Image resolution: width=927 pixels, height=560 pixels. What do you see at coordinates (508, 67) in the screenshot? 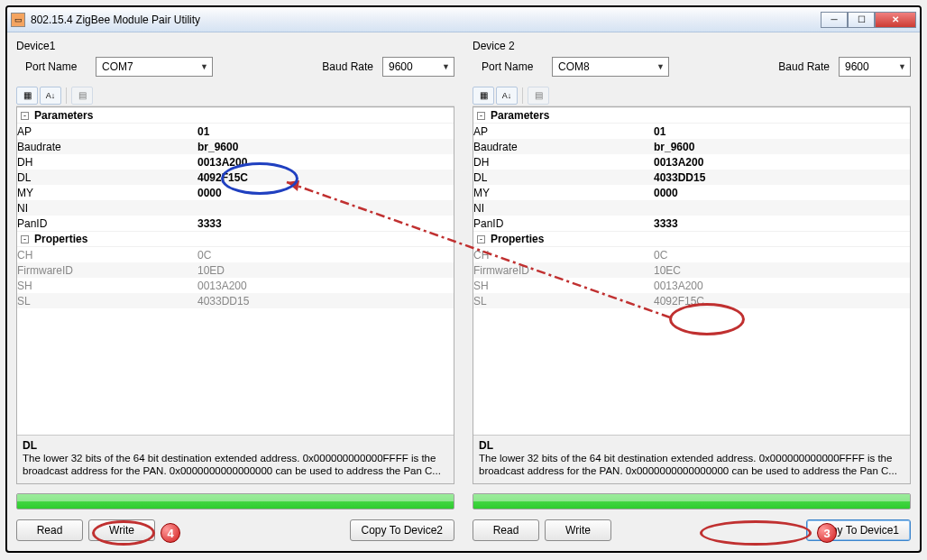
I see `device2-port-label: Port Name` at bounding box center [508, 67].